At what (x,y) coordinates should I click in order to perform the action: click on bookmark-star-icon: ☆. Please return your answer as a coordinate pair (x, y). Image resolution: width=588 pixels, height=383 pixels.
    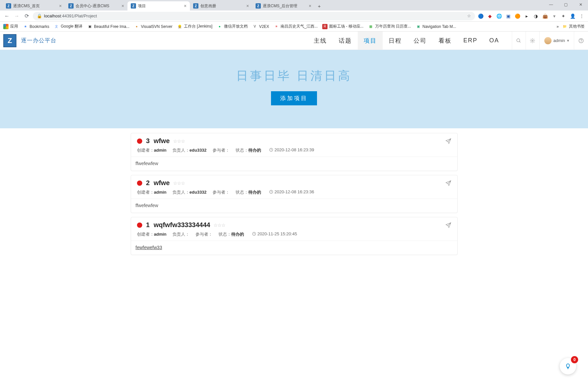
    Looking at the image, I should click on (469, 16).